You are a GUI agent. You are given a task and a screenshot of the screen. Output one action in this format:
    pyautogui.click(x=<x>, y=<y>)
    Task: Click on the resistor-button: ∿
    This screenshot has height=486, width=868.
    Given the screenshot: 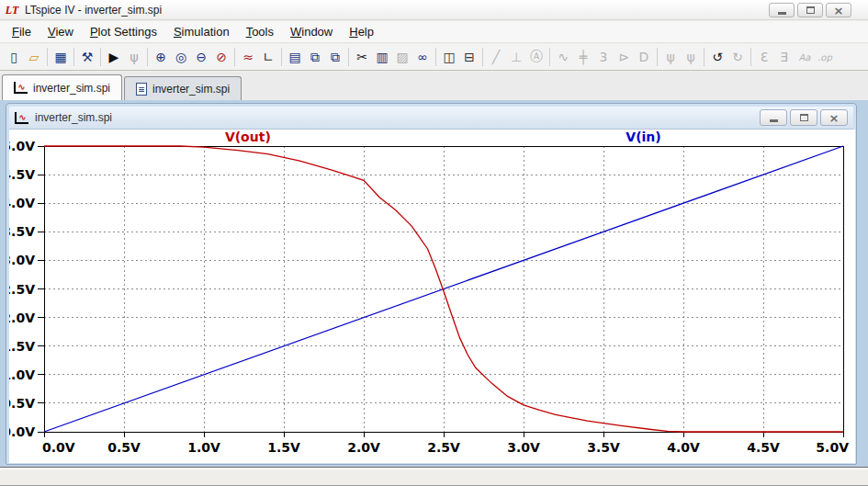 What is the action you would take?
    pyautogui.click(x=563, y=57)
    